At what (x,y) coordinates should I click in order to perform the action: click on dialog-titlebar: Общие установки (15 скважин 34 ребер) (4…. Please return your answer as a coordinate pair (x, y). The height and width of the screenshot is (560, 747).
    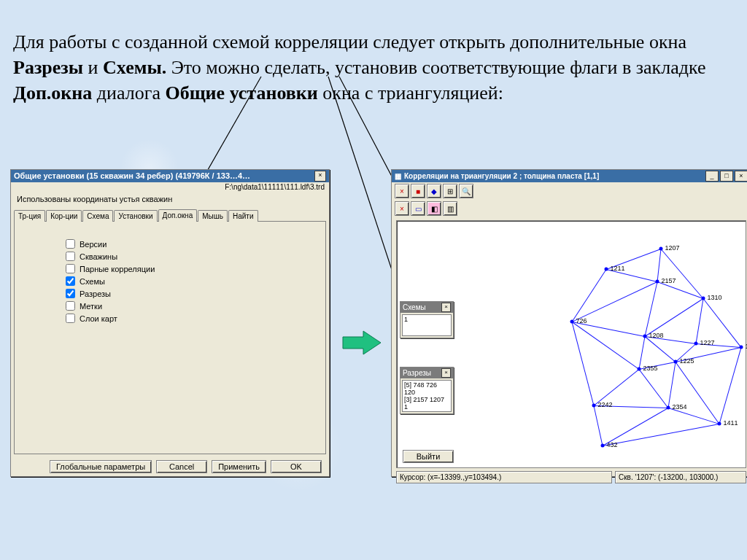
    Looking at the image, I should click on (170, 176).